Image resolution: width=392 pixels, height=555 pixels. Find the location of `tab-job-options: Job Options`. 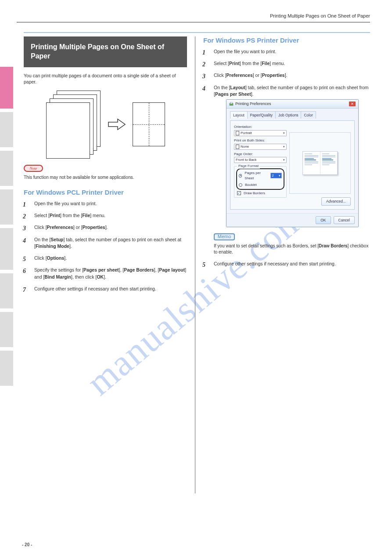

tab-job-options: Job Options is located at coordinates (288, 115).